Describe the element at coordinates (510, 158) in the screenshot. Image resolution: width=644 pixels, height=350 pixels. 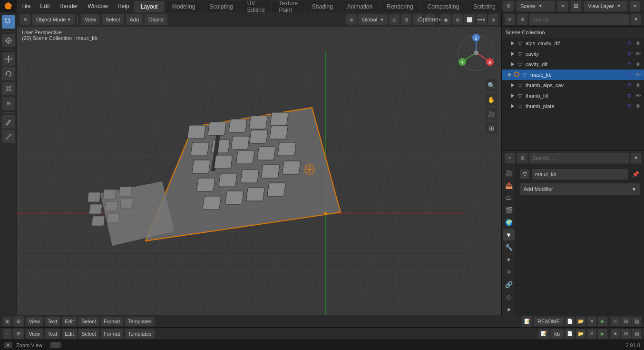
I see `props-menu-btn: ≡` at that location.